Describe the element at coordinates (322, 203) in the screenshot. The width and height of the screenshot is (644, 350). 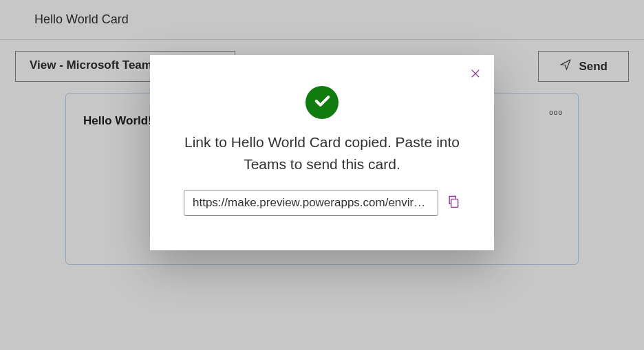
I see `url-row` at that location.